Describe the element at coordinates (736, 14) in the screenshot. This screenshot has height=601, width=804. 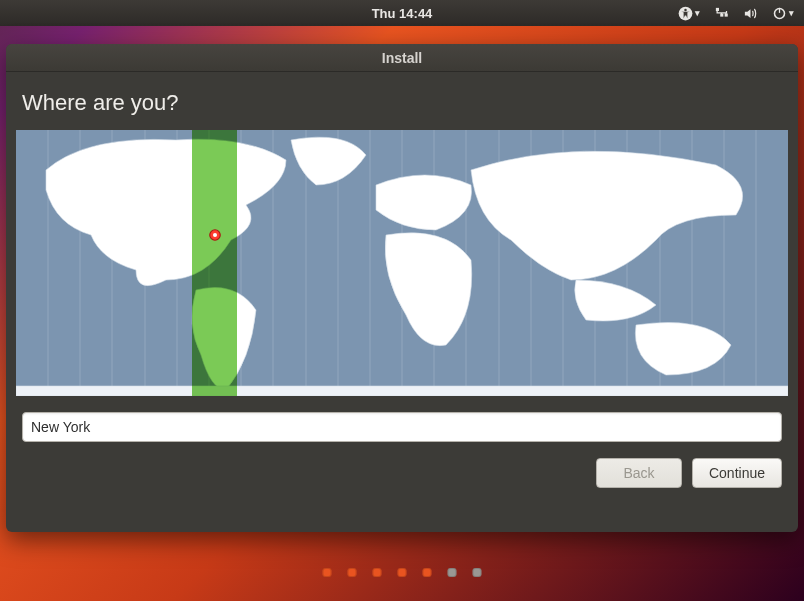
I see `top-bar-status-area: ▾ ▾` at that location.